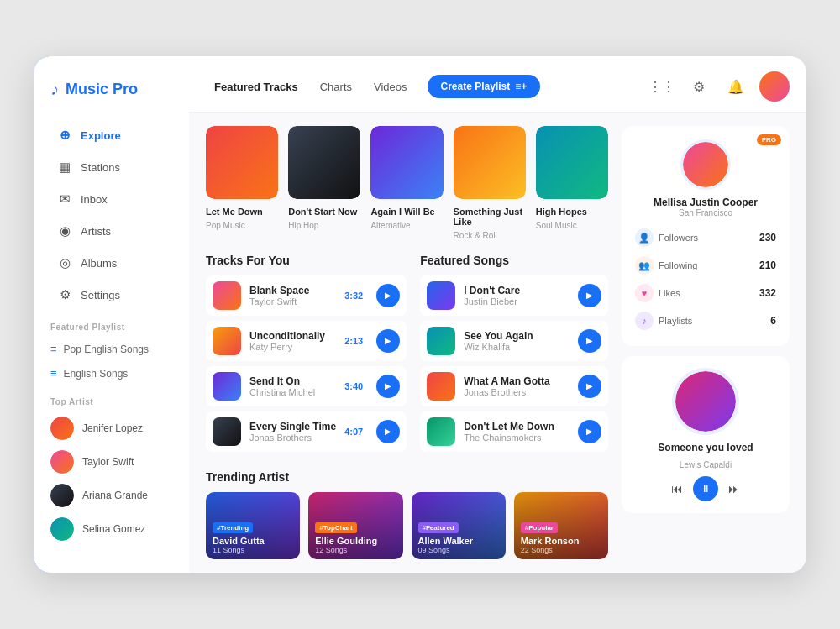  I want to click on featured-tracks-row: Let Me Down Pop Music Don't Start Now Hi…, so click(407, 183).